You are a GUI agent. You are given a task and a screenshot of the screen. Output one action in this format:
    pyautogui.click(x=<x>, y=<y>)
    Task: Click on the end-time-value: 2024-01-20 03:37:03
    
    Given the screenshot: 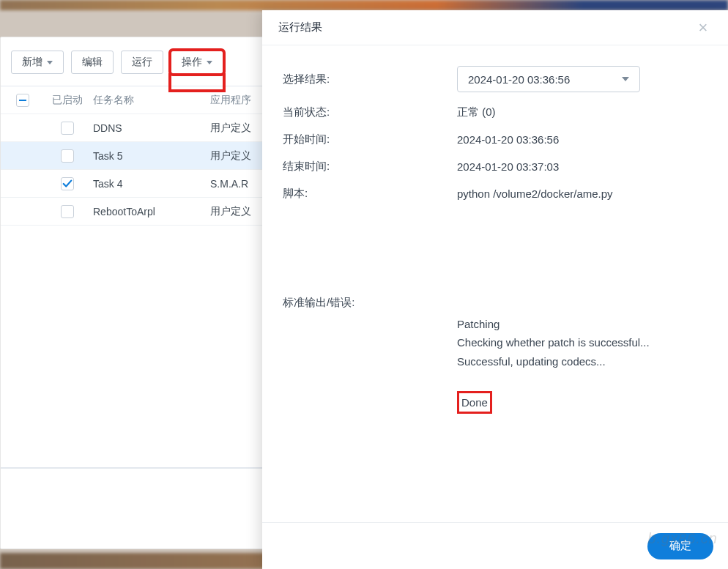 What is the action you would take?
    pyautogui.click(x=582, y=167)
    